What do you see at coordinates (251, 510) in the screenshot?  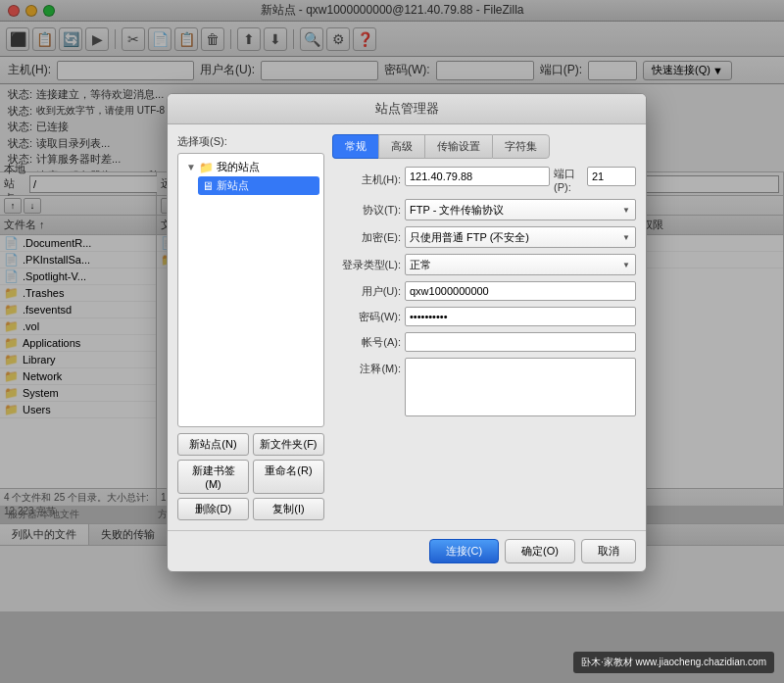 I see `buttons-row-3: 删除(D) 复制(I)` at bounding box center [251, 510].